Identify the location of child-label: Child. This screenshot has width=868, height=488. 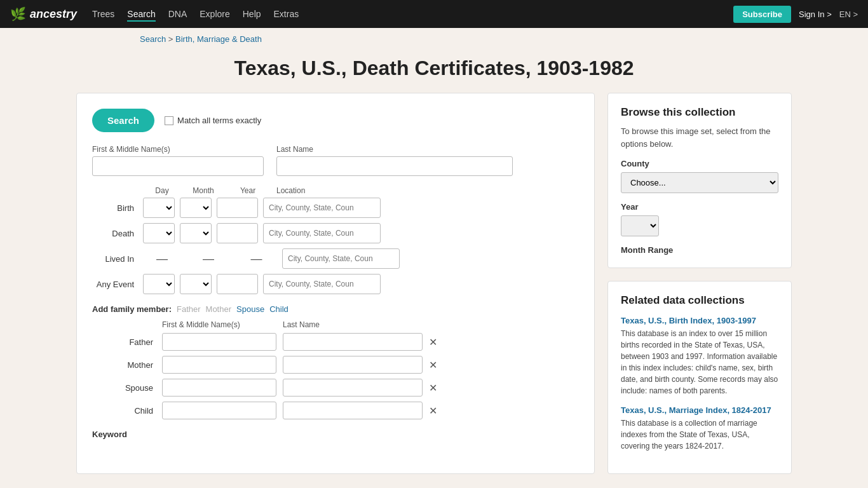
(127, 410).